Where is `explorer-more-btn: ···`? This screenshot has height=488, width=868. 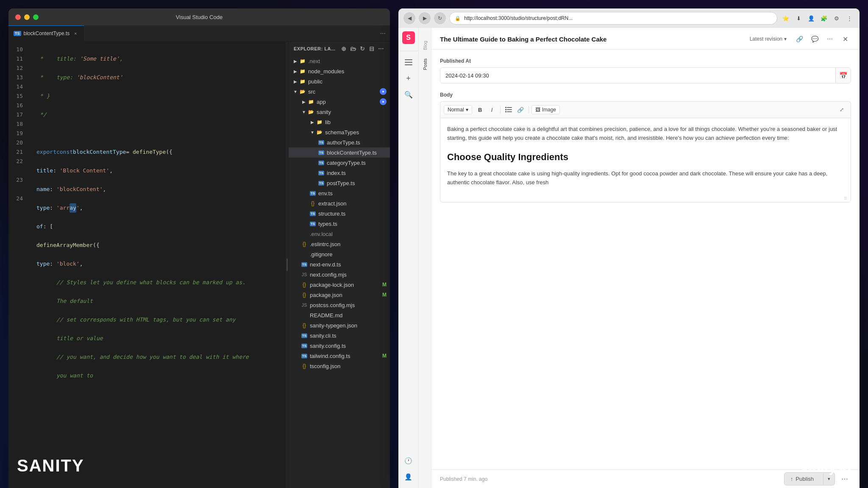
explorer-more-btn: ··· is located at coordinates (381, 49).